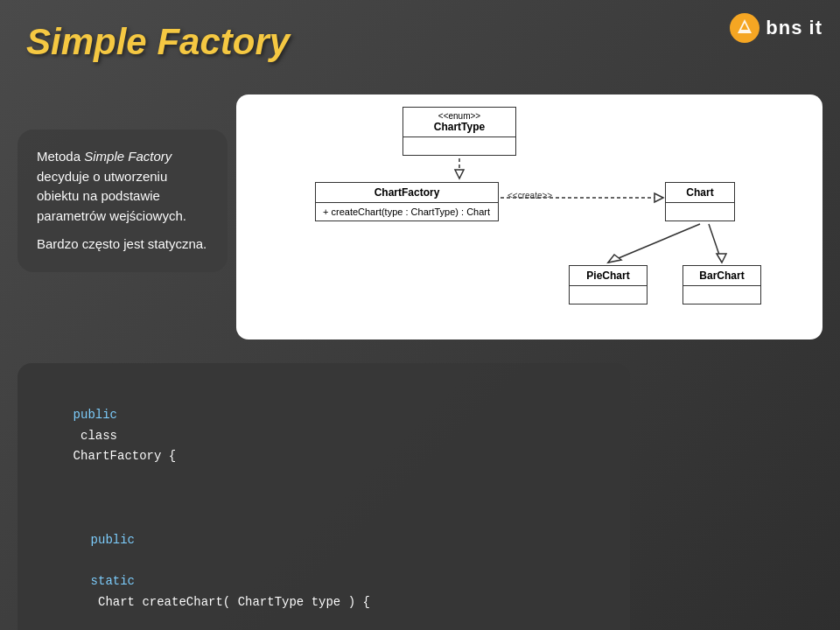 The height and width of the screenshot is (630, 840). I want to click on chart-name: Chart, so click(700, 192).